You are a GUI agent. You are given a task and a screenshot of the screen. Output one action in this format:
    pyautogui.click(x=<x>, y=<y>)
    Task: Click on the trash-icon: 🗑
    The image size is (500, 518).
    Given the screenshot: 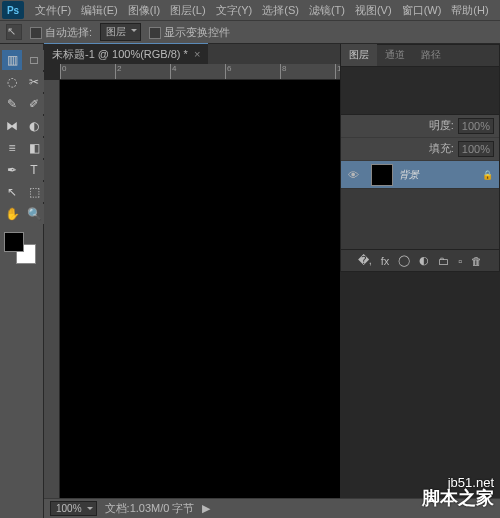 What is the action you would take?
    pyautogui.click(x=476, y=261)
    